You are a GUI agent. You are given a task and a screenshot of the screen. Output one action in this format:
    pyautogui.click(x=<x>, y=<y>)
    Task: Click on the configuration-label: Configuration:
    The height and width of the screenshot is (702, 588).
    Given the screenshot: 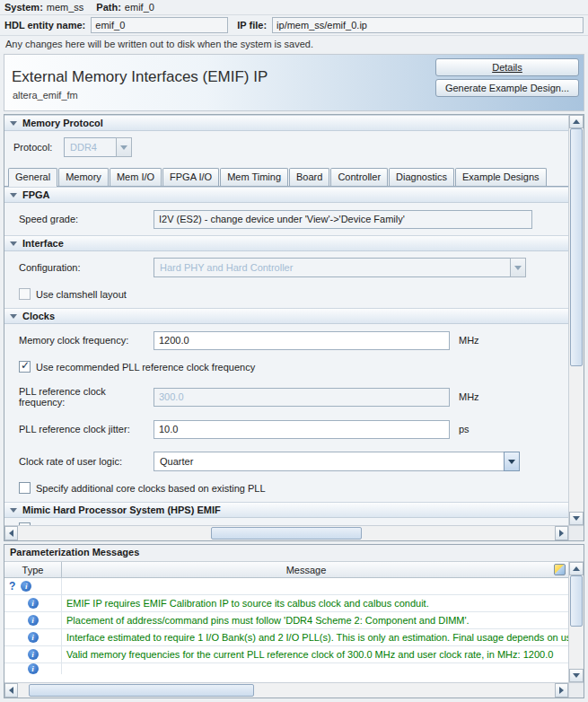 What is the action you would take?
    pyautogui.click(x=86, y=268)
    